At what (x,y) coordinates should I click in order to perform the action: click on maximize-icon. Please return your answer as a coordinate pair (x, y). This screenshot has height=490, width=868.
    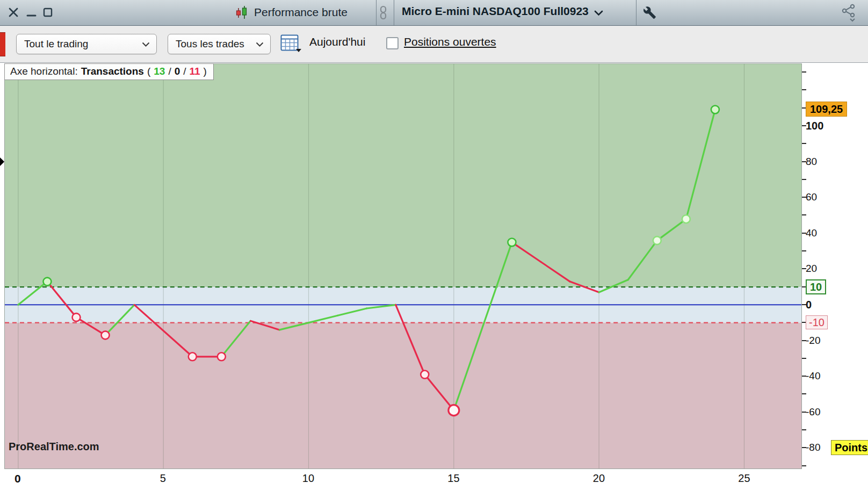
    Looking at the image, I should click on (48, 12).